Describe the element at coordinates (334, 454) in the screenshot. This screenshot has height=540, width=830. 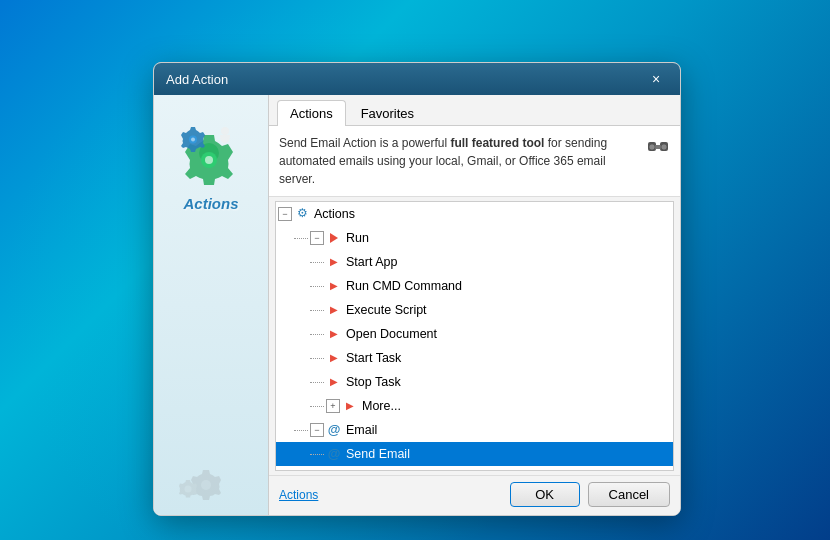
I see `send-email-at-icon: @` at that location.